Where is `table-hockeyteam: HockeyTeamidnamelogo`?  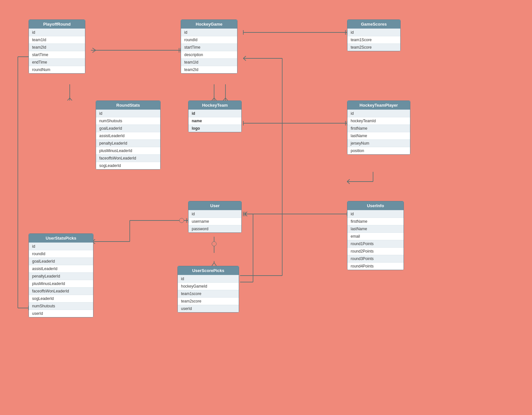 table-hockeyteam: HockeyTeamidnamelogo is located at coordinates (215, 116).